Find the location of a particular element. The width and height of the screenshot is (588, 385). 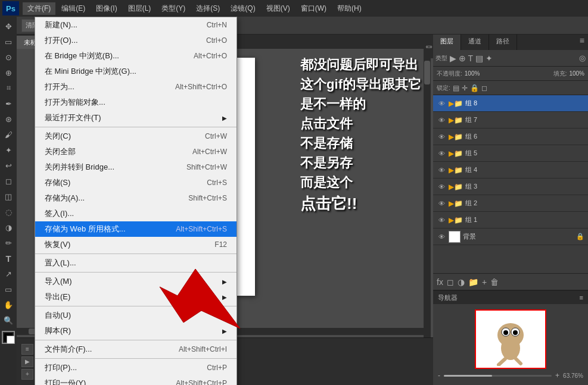

layer-zu6: 👁 ▶📁 组 6 is located at coordinates (511, 137).